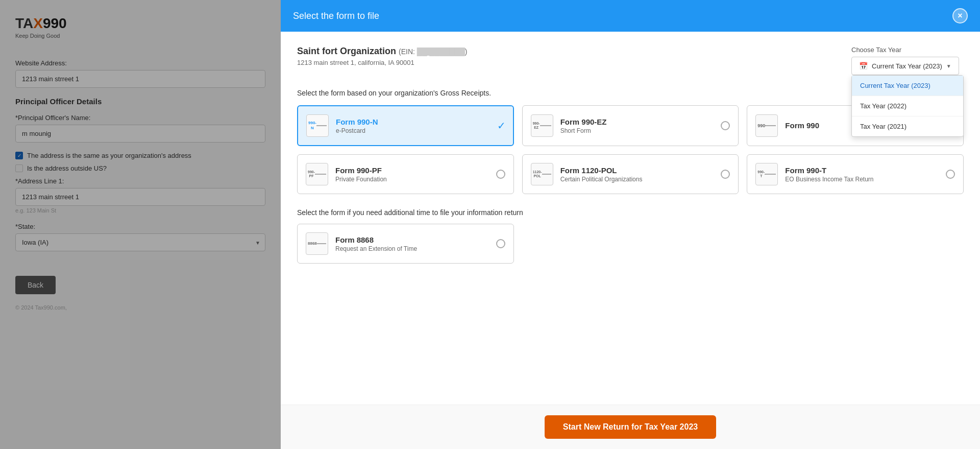  Describe the element at coordinates (630, 16) in the screenshot. I see `modal-header: Select the form to file ×` at that location.